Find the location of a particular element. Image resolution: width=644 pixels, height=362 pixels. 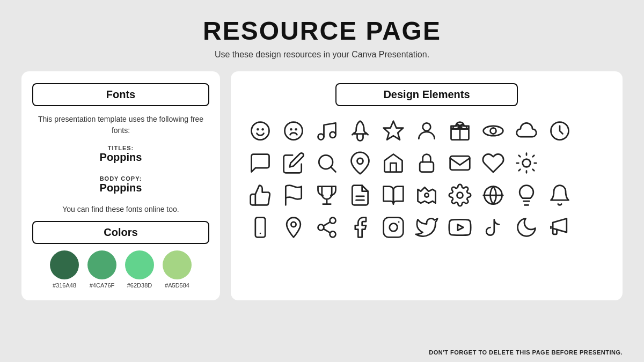

icon-instagram is located at coordinates (393, 227).